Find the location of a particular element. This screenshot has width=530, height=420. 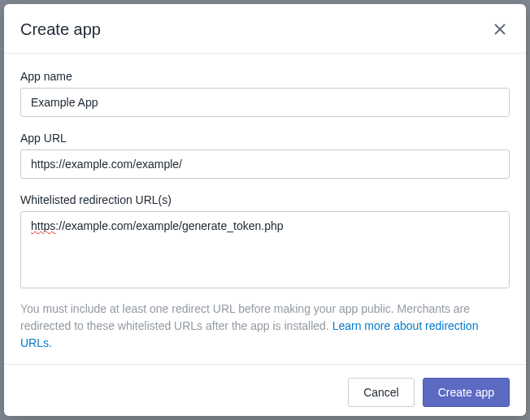

close-icon is located at coordinates (500, 29).